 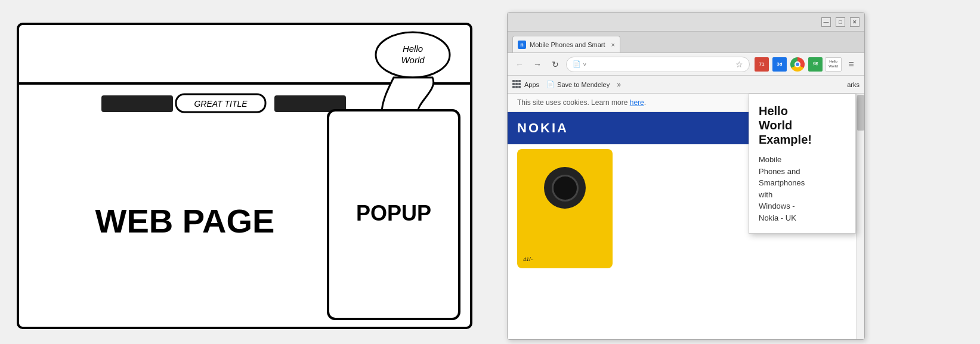 What do you see at coordinates (802, 163) in the screenshot?
I see `browser-popup: HelloWorldExample! MobilePhones andSmart…` at bounding box center [802, 163].